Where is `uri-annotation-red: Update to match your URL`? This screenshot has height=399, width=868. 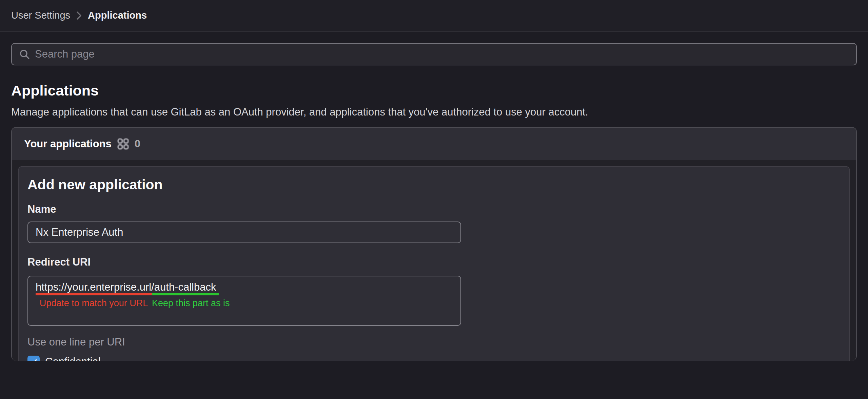
uri-annotation-red: Update to match your URL is located at coordinates (94, 303).